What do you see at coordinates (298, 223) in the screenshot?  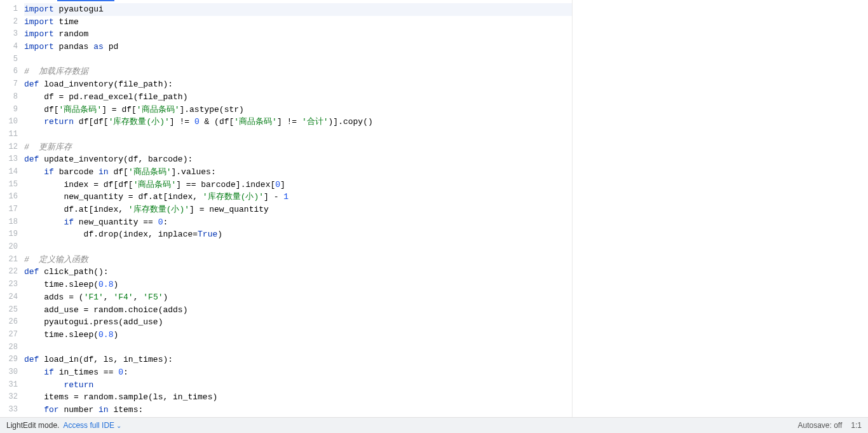 I see `code-line: if new_quantity == 0:` at bounding box center [298, 223].